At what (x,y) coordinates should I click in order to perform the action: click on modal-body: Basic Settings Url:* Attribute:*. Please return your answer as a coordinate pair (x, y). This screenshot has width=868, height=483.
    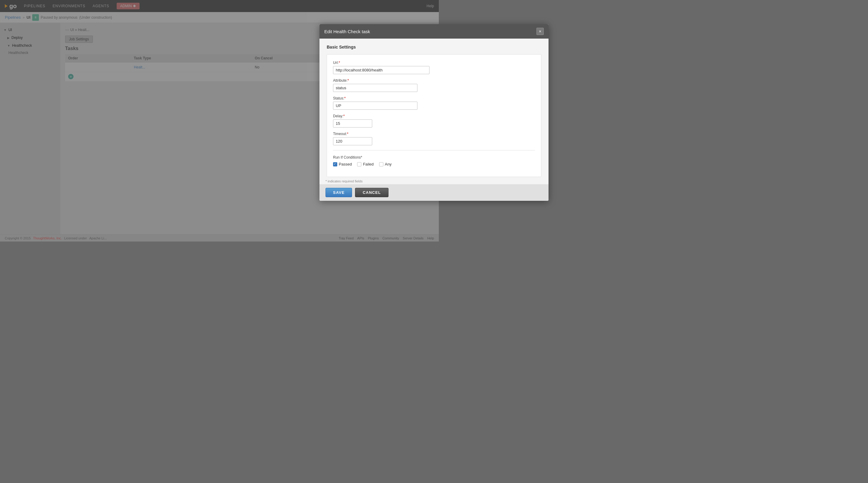
    Looking at the image, I should click on (379, 108).